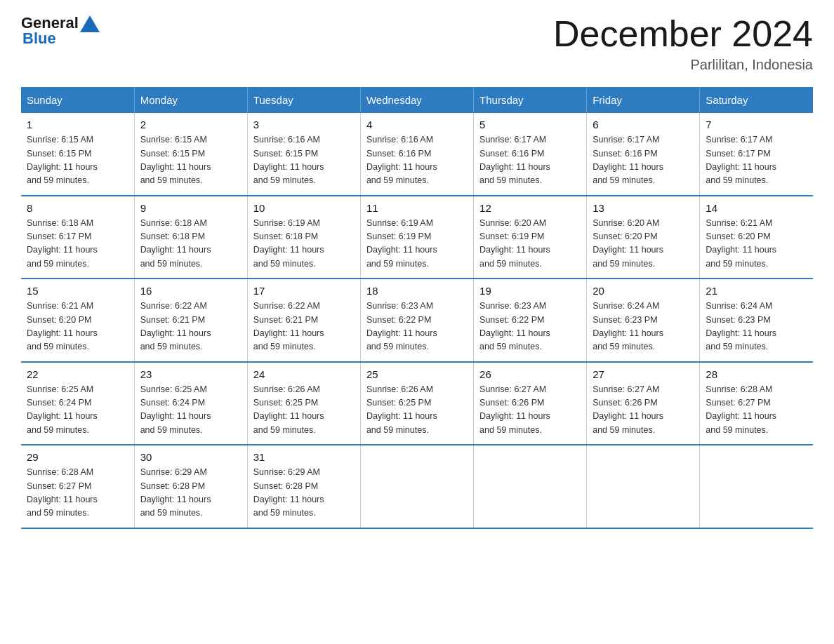 This screenshot has height=644, width=834. I want to click on day-number: 17, so click(304, 290).